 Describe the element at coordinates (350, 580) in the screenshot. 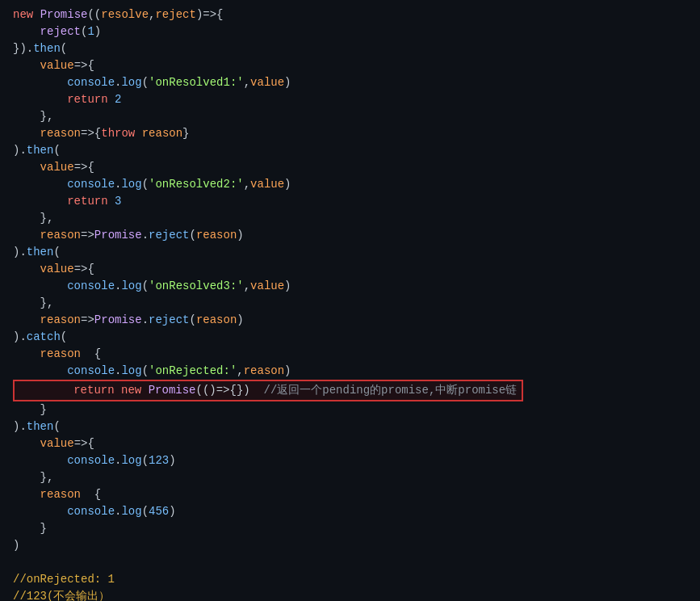

I see `output-line-1: //onRejected: 1` at that location.